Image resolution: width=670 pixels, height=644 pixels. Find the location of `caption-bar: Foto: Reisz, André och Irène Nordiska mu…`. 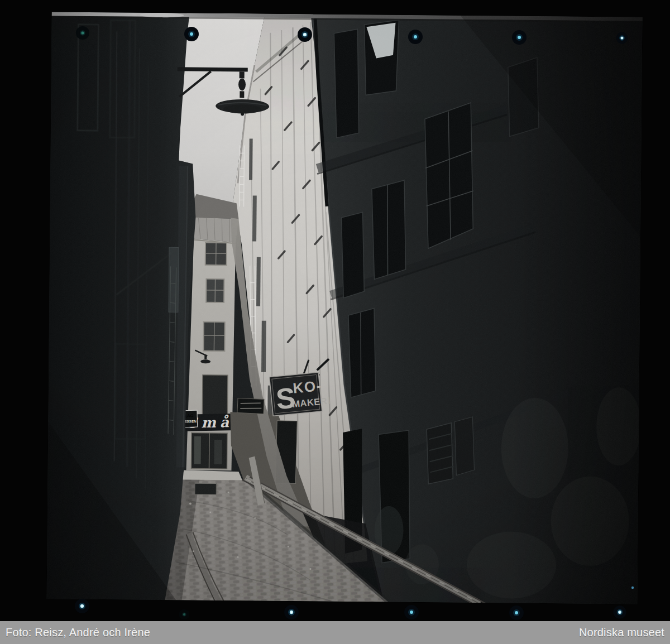

caption-bar: Foto: Reisz, André och Irène Nordiska mu… is located at coordinates (335, 633).